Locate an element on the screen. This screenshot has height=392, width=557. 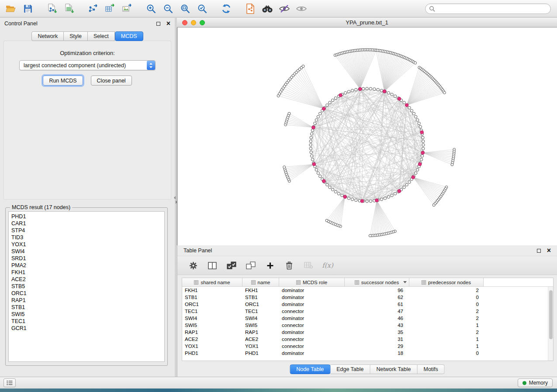
mcds-node-item: PHD1 is located at coordinates (86, 217).